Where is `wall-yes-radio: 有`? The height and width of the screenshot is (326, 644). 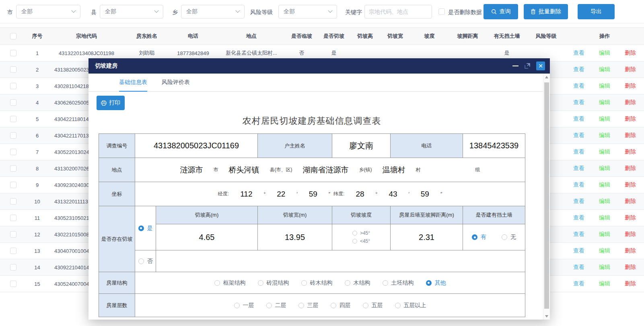
wall-yes-radio: 有 is located at coordinates (479, 237).